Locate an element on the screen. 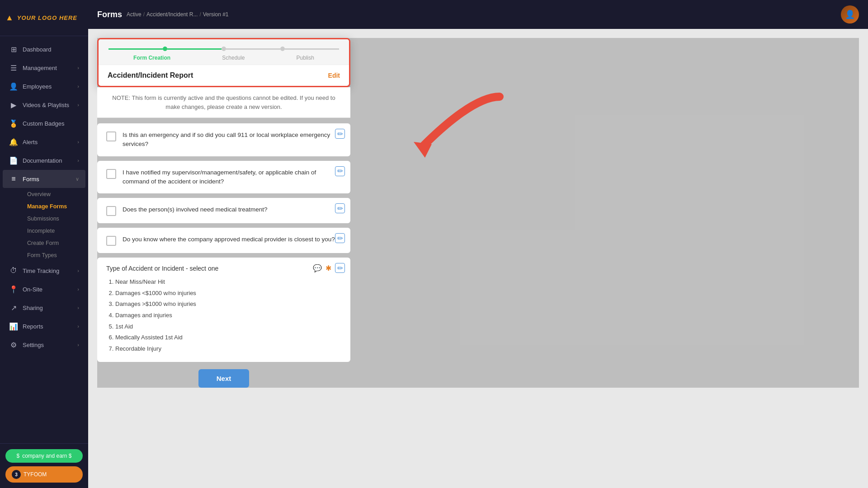 The height and width of the screenshot is (488, 868). sidebar-item-label: On-Site is located at coordinates (33, 289).